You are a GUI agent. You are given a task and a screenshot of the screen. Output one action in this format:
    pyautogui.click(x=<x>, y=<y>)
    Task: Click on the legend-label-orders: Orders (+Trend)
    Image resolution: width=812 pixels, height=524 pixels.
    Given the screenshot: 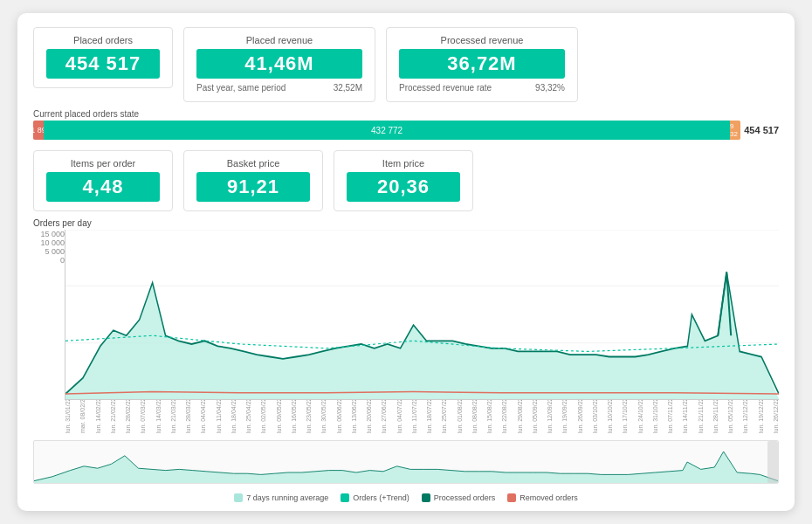 What is the action you would take?
    pyautogui.click(x=381, y=498)
    